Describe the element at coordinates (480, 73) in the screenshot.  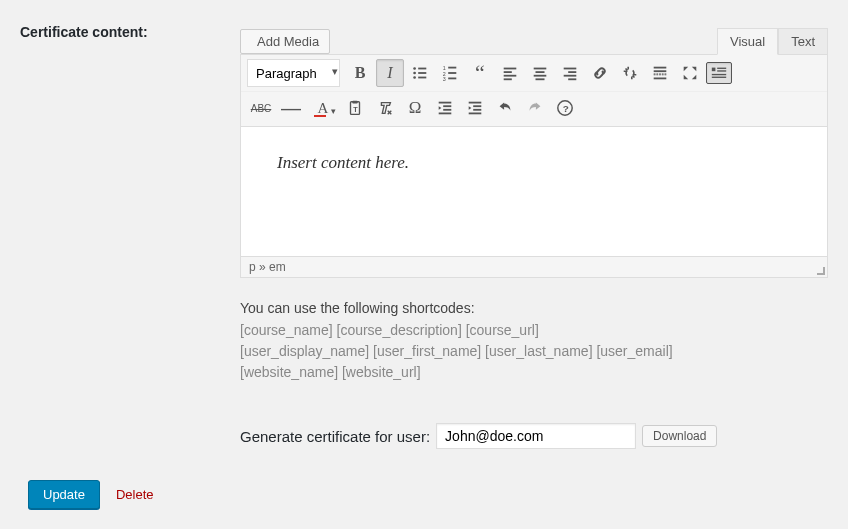
I see `blockquote-button: “` at that location.